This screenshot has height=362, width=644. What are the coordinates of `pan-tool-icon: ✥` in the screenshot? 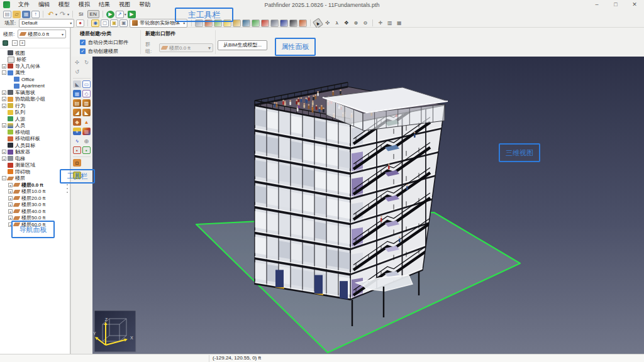 It's located at (346, 23).